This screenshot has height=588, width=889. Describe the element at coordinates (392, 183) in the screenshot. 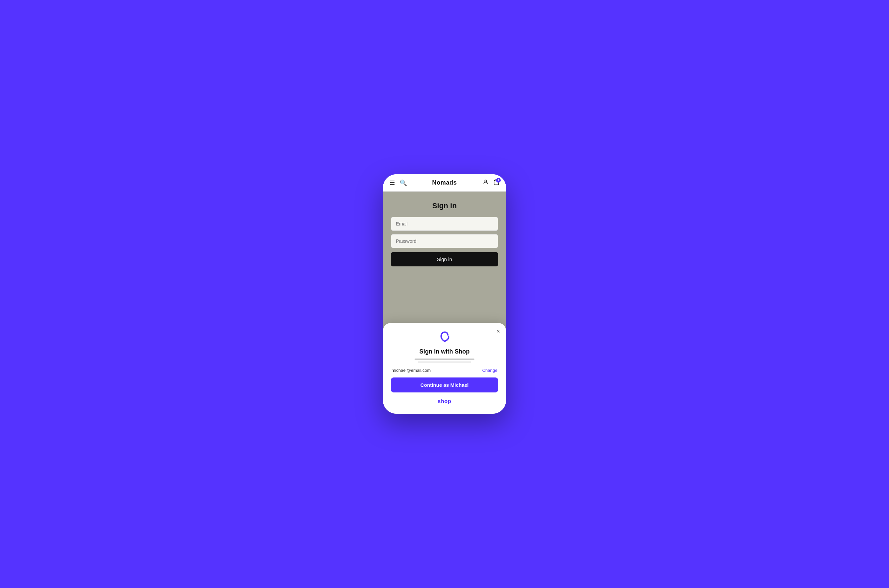

I see `menu-icon: ☰` at that location.